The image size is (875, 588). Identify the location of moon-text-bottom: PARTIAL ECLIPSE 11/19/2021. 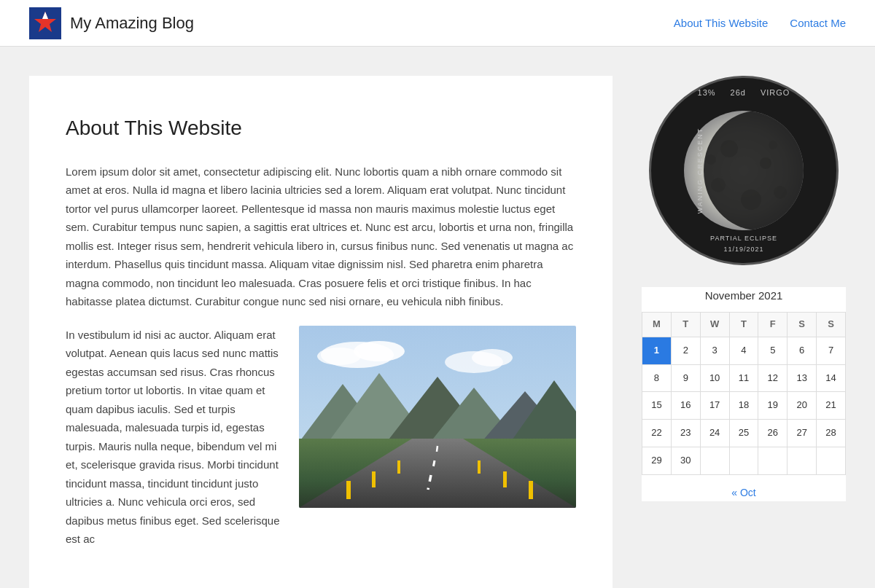
(744, 243).